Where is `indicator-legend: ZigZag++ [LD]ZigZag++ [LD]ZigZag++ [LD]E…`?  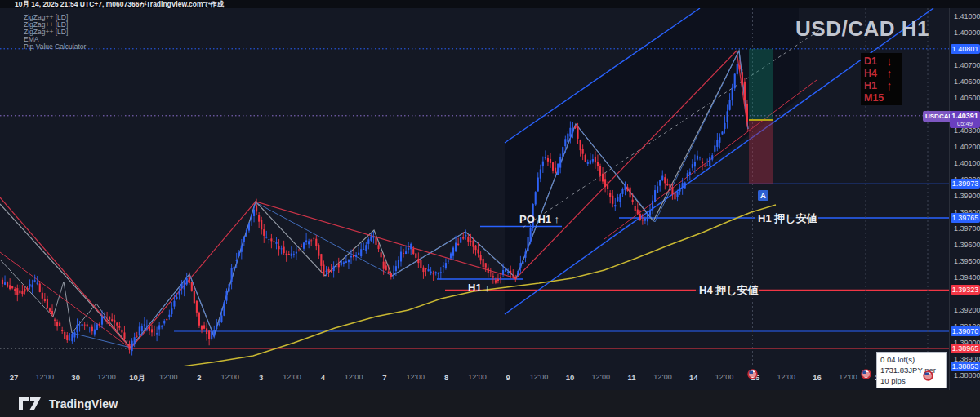
indicator-legend: ZigZag++ [LD]ZigZag++ [LD]ZigZag++ [LD]E… is located at coordinates (55, 33).